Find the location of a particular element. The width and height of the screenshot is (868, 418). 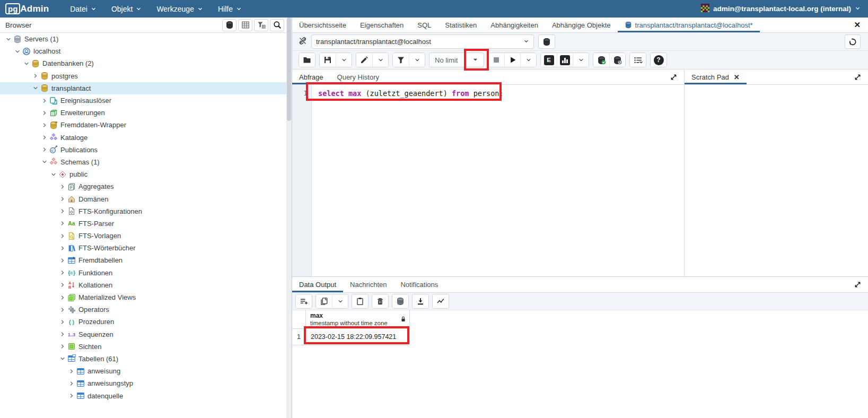

select-all-corner is located at coordinates (299, 319).